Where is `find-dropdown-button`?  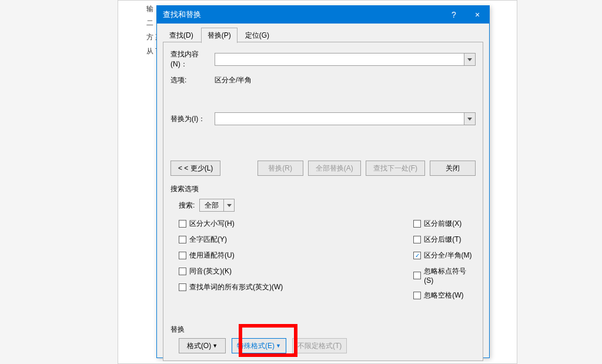
find-dropdown-button is located at coordinates (470, 59).